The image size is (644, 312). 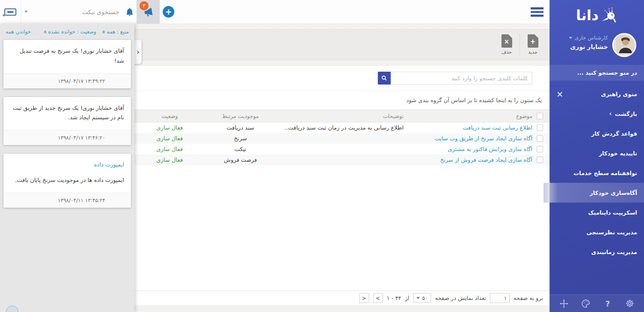 What do you see at coordinates (597, 73) in the screenshot?
I see `menu-search-input` at bounding box center [597, 73].